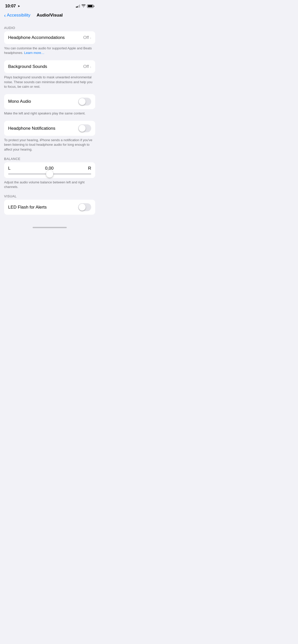 Image resolution: width=298 pixels, height=644 pixels. Describe the element at coordinates (50, 144) in the screenshot. I see `headphone-notifications-footer: To protect your hearing, iPhone sends a …` at that location.